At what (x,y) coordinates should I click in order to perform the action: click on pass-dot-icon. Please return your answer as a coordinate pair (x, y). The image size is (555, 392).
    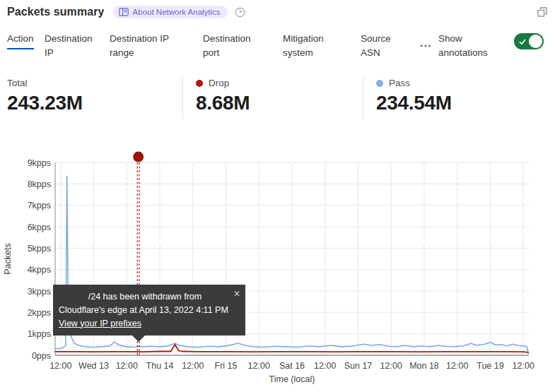
    Looking at the image, I should click on (380, 83).